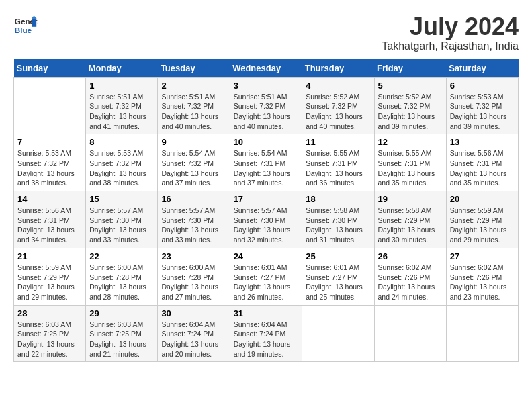  What do you see at coordinates (266, 68) in the screenshot?
I see `header-wednesday: Wednesday` at bounding box center [266, 68].